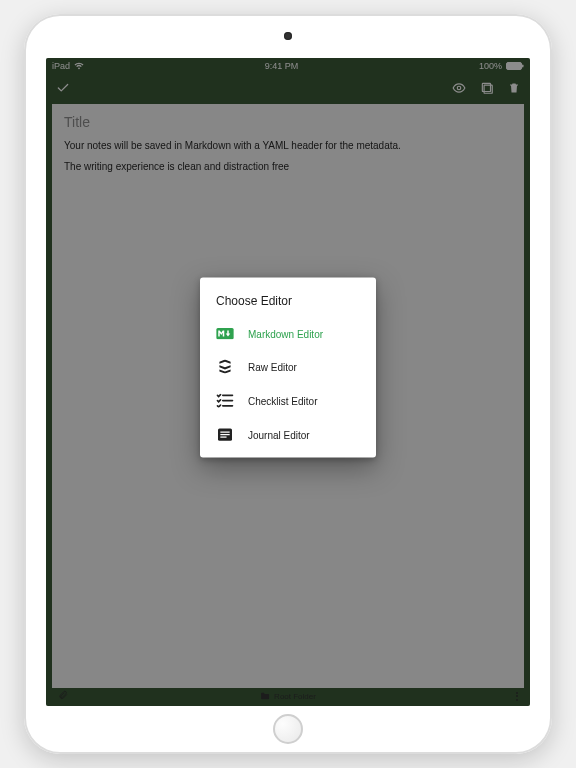  What do you see at coordinates (288, 334) in the screenshot?
I see `option-markdown-editor: Markdown Editor` at bounding box center [288, 334].